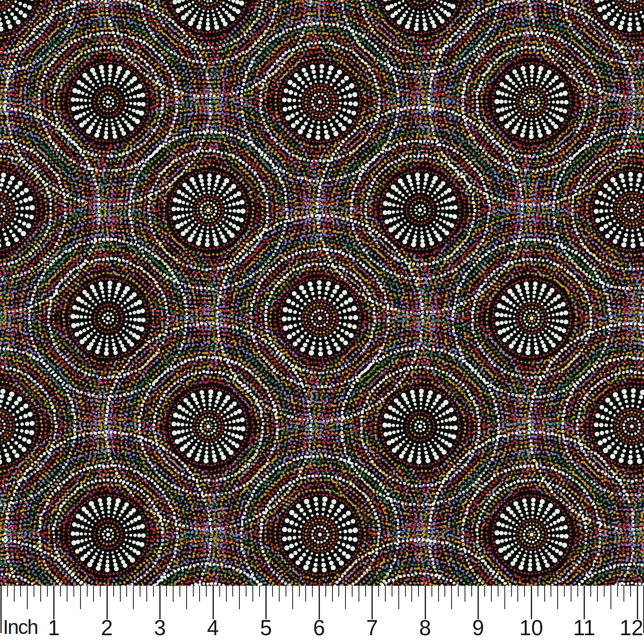 The image size is (644, 644). What do you see at coordinates (213, 628) in the screenshot?
I see `ruler-number: 4` at bounding box center [213, 628].